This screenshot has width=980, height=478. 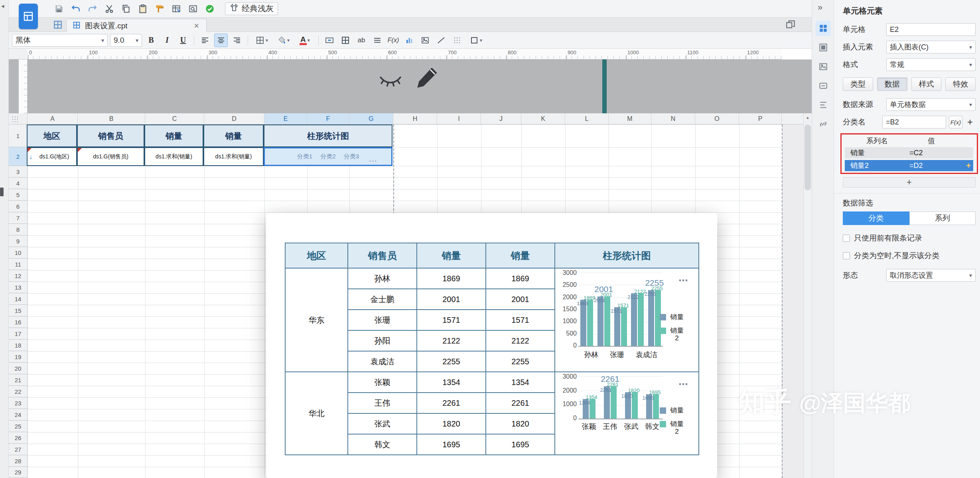 I want to click on checkbox-hide-empty-category: 分类为空时,不显示该分类, so click(x=891, y=256).